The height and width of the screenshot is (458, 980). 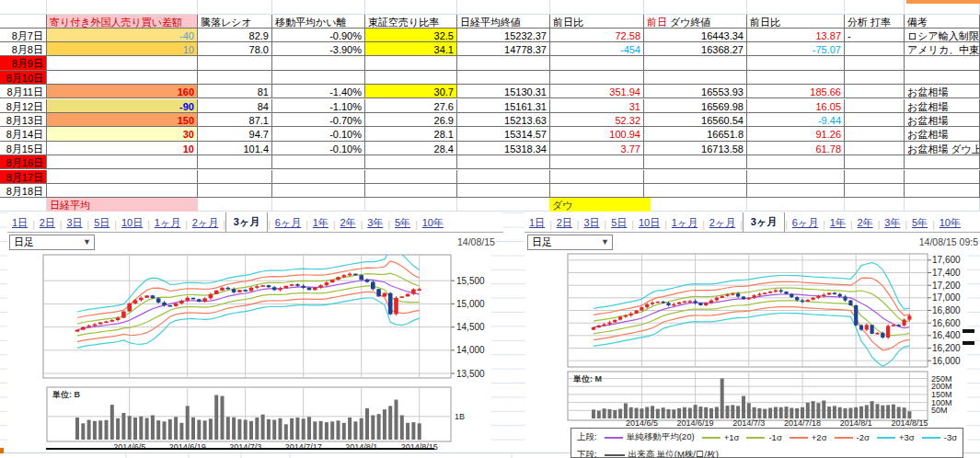 I want to click on cell-date: 8月13日, so click(x=24, y=120).